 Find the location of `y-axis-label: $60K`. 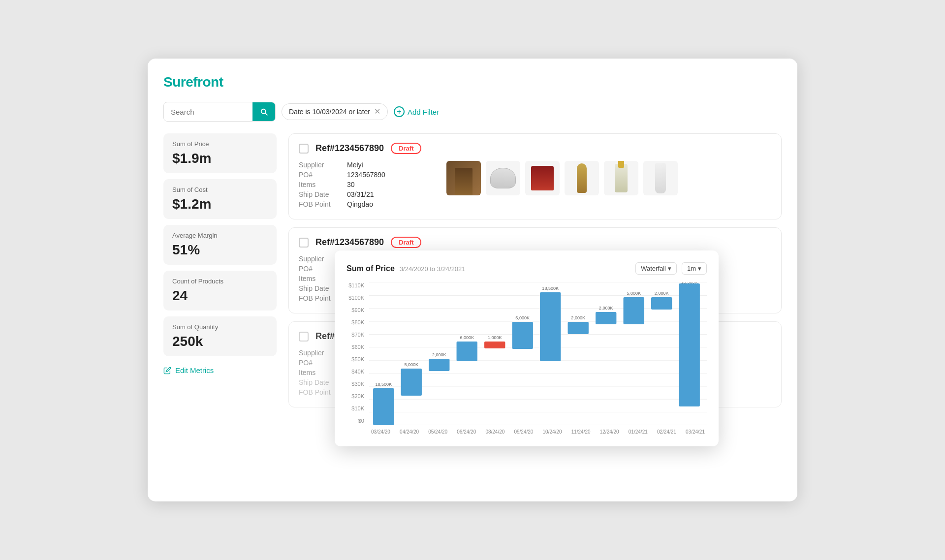

y-axis-label: $60K is located at coordinates (355, 347).